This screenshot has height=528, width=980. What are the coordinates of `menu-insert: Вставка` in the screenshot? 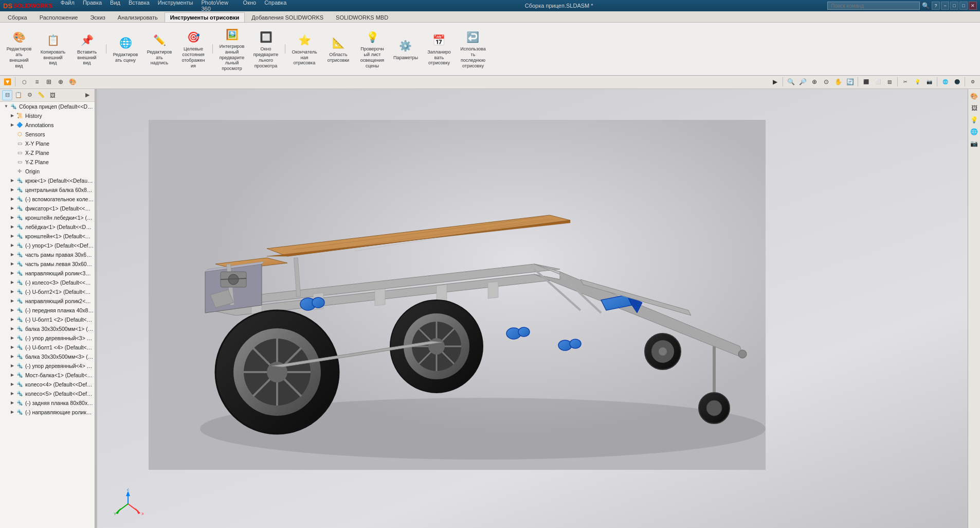 It's located at (139, 6).